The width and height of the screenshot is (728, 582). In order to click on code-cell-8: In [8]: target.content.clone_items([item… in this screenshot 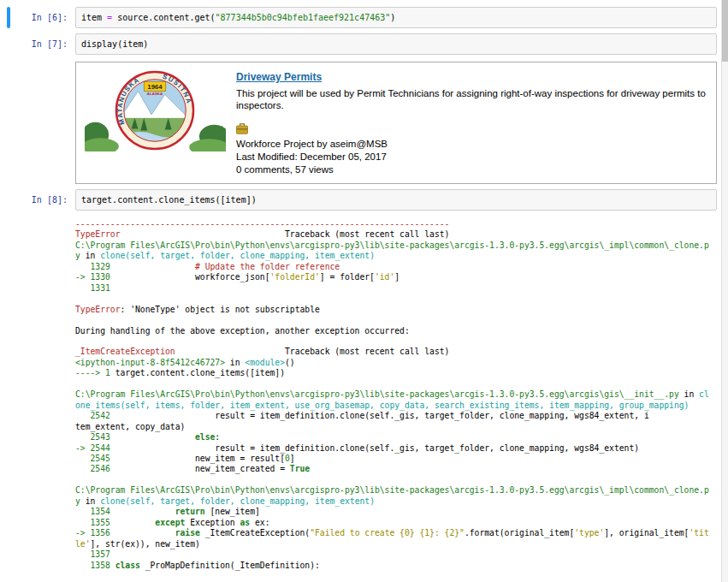, I will do `click(364, 200)`.